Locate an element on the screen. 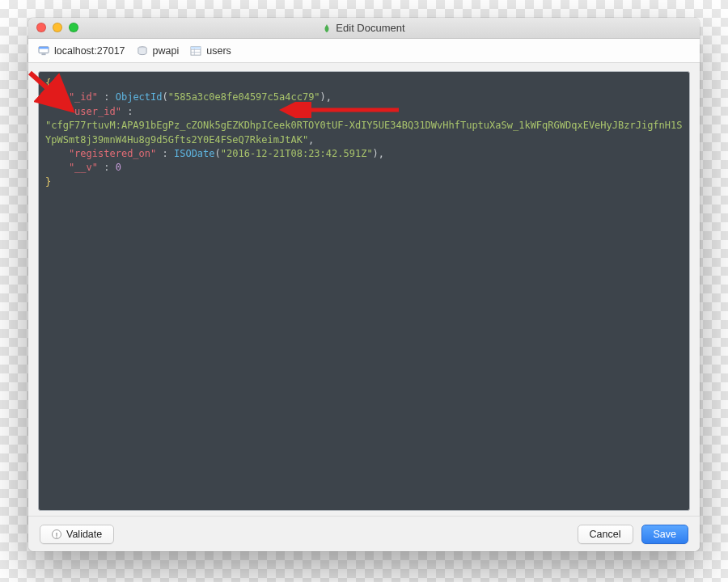  mongodb-leaf-icon is located at coordinates (327, 28).